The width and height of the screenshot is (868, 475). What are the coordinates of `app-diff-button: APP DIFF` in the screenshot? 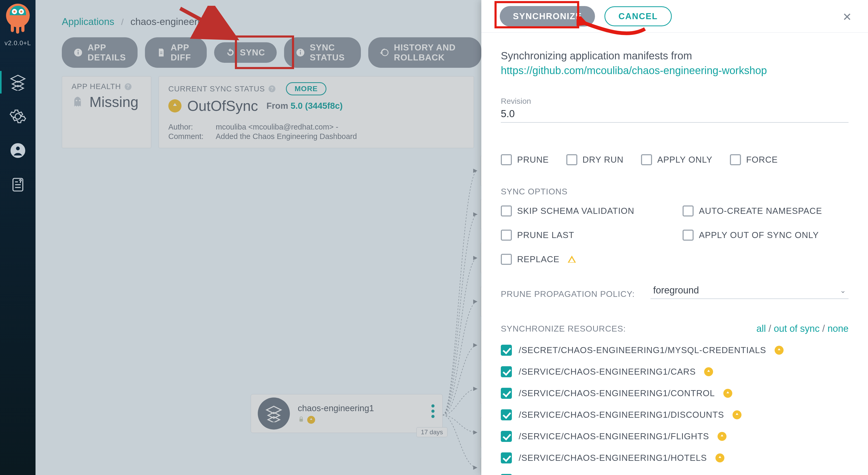 It's located at (176, 53).